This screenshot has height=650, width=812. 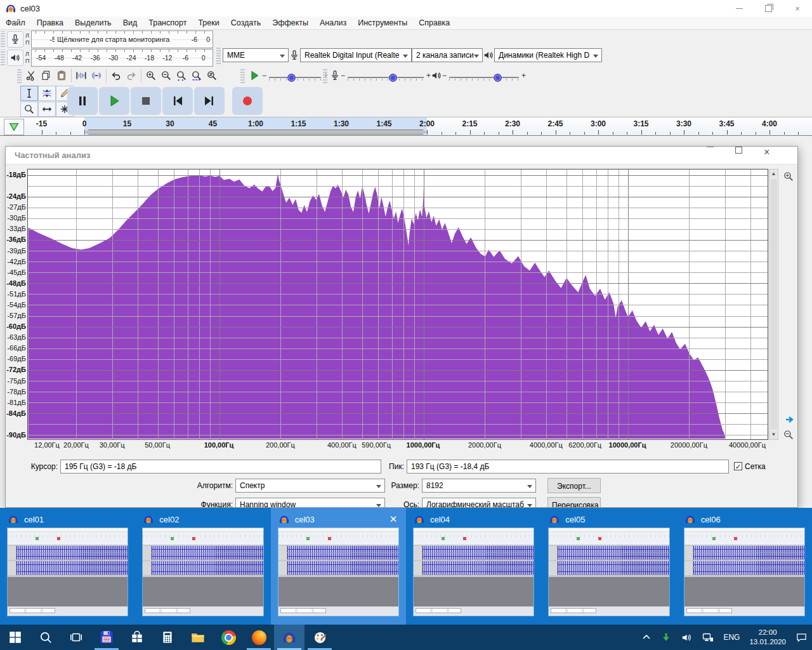 What do you see at coordinates (76, 637) in the screenshot?
I see `taskbar-task-view-button` at bounding box center [76, 637].